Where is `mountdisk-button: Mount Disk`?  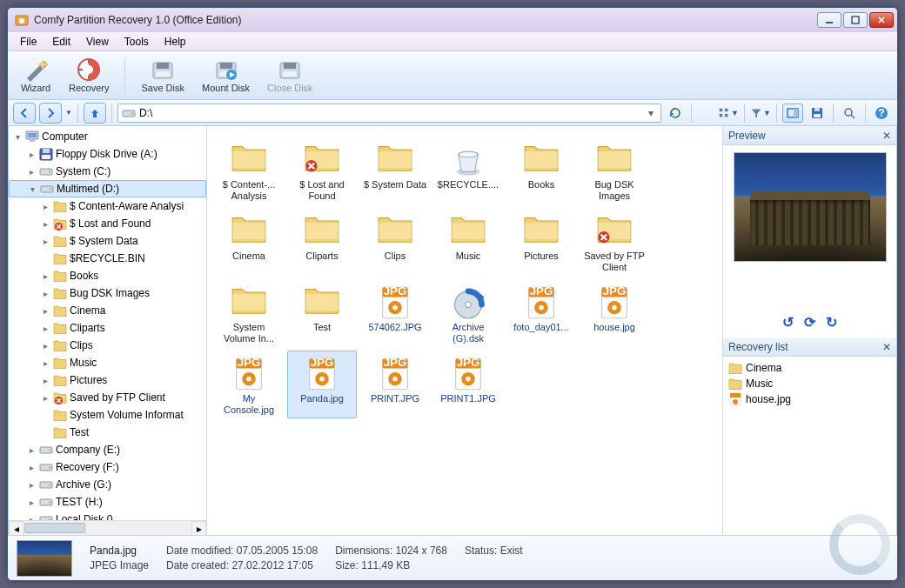 mountdisk-button: Mount Disk is located at coordinates (226, 76).